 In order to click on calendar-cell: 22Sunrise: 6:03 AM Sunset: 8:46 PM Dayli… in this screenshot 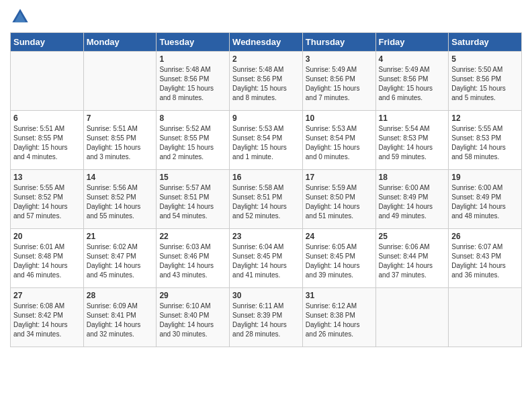, I will do `click(193, 259)`.